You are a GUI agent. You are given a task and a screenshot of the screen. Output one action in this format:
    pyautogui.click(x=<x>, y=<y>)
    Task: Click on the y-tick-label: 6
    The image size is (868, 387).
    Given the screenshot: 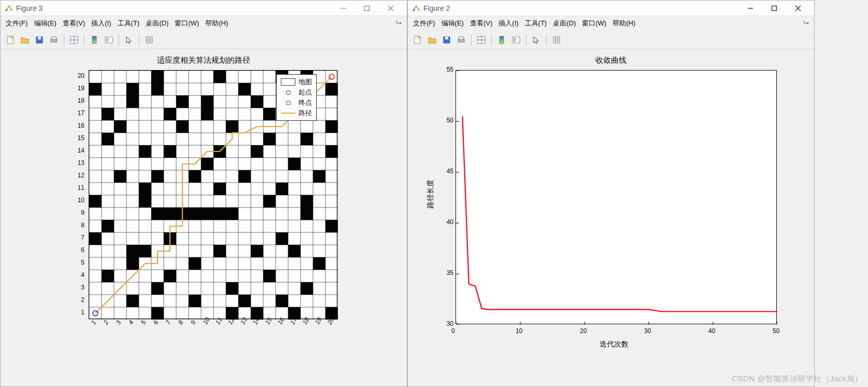 What is the action you would take?
    pyautogui.click(x=78, y=250)
    